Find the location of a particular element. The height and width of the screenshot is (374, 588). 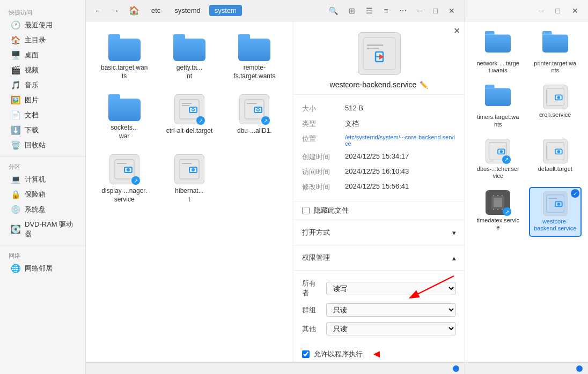

file-name: hibernat...t is located at coordinates (189, 195).